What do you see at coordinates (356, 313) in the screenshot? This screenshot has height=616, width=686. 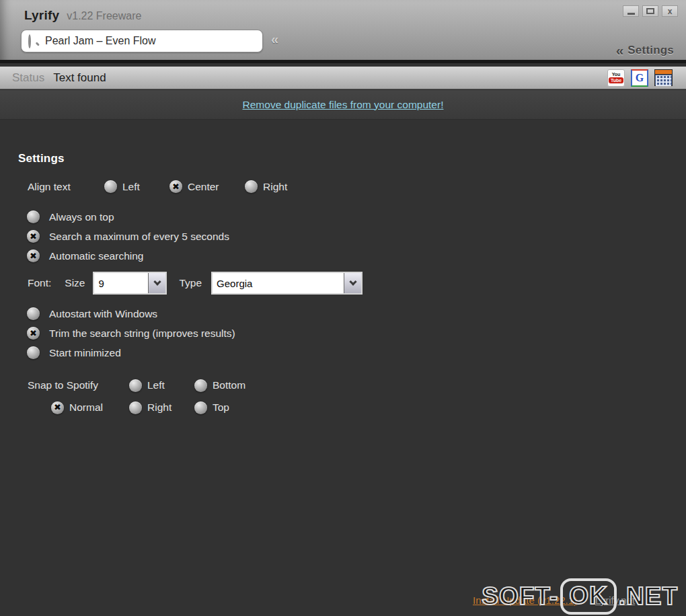 I see `option-autostart: ✖ Autostart with Windows` at bounding box center [356, 313].